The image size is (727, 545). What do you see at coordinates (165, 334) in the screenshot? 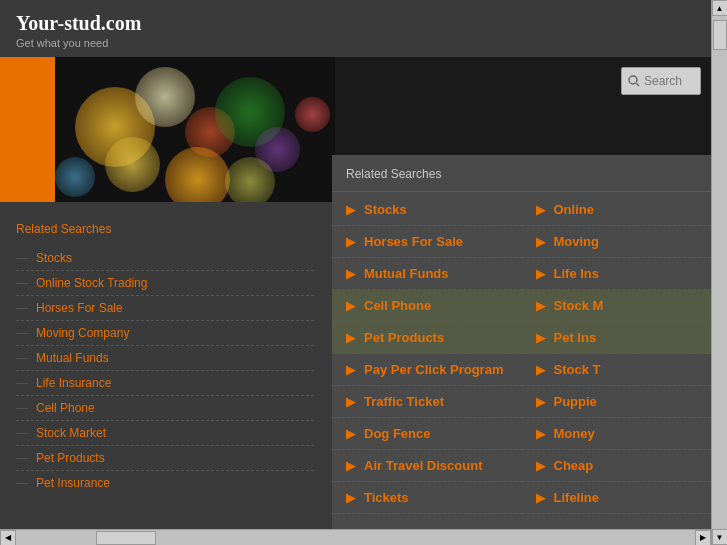
I see `left-search-item: —Moving Company` at bounding box center [165, 334].